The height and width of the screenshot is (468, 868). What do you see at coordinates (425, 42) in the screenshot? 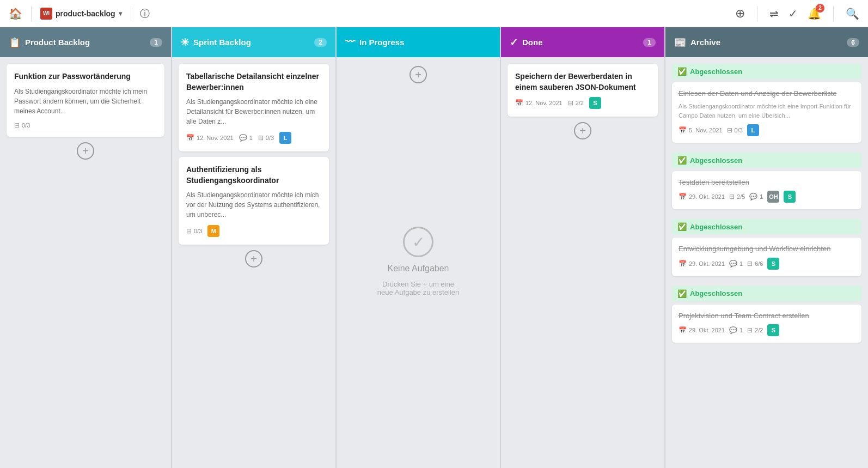
I see `column-title-in-progress: In Progress` at bounding box center [425, 42].